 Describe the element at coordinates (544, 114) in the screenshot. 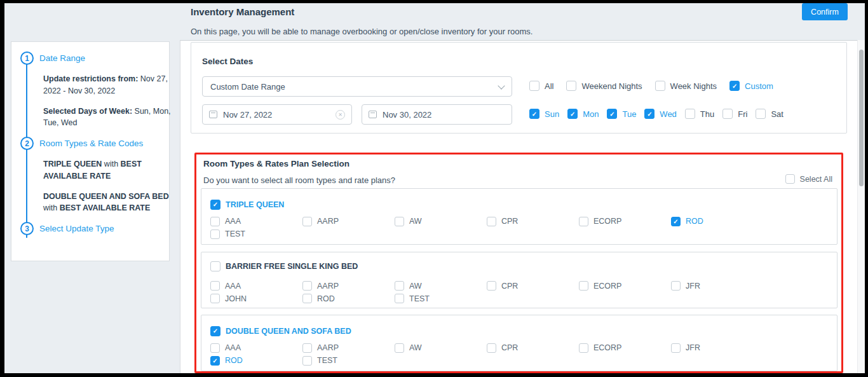

I see `day-sun: ✓Sun` at that location.